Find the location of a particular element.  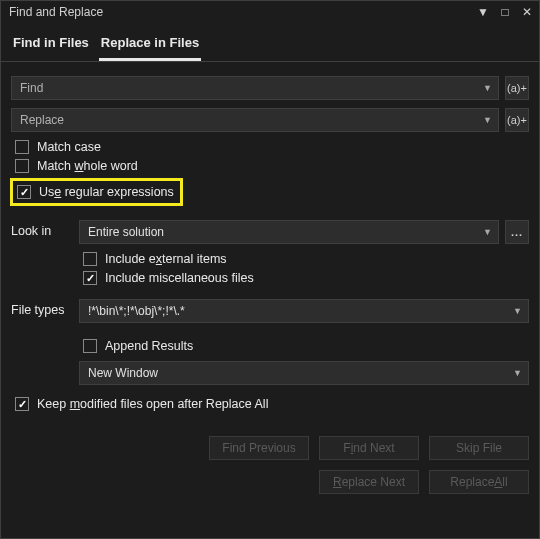

regex-highlight: Use regular expressions is located at coordinates (96, 192).